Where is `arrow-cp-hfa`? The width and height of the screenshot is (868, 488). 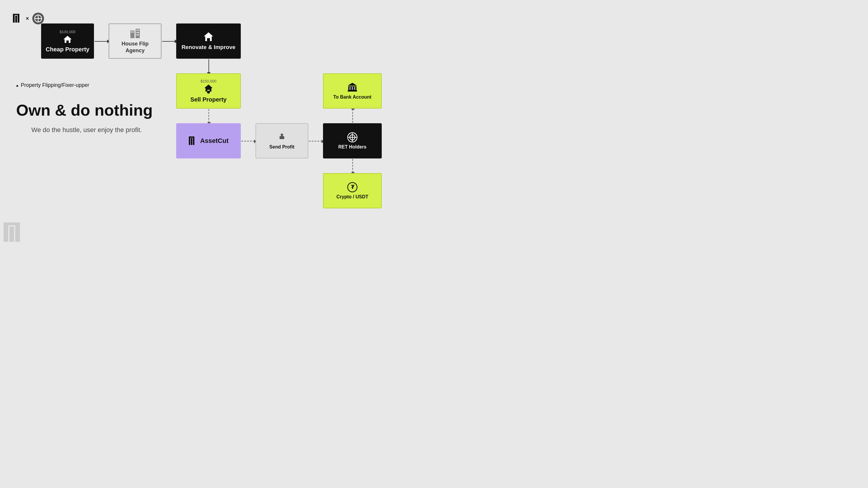
arrow-cp-hfa is located at coordinates (101, 41).